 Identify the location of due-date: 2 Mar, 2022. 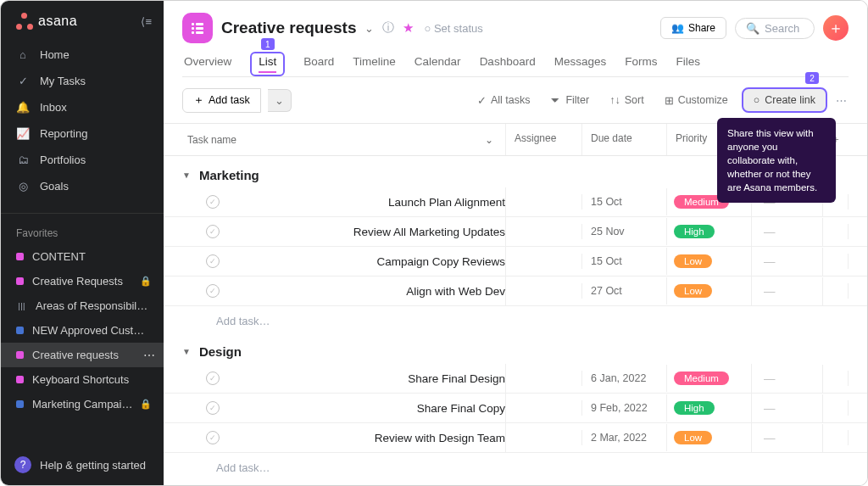
(615, 438).